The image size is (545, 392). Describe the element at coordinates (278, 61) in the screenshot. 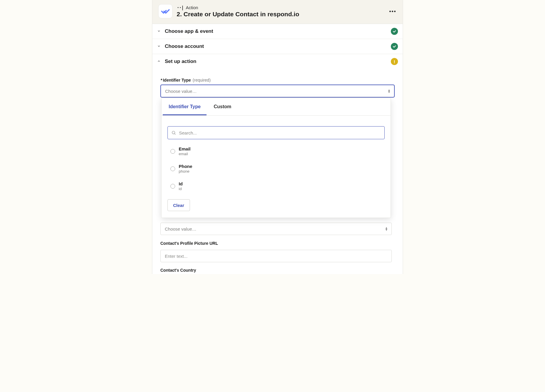

I see `section-setup-action: Set up action !` at that location.